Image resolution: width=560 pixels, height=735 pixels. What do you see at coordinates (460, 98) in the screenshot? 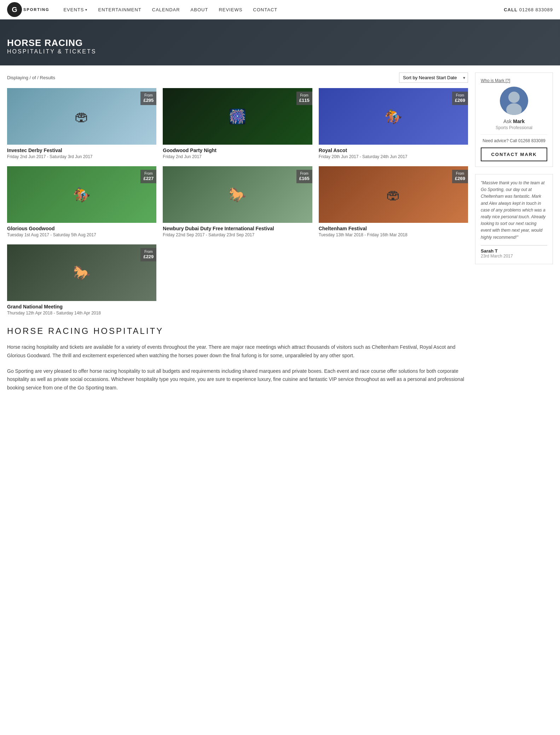
I see `from-badge-2: From £269` at bounding box center [460, 98].